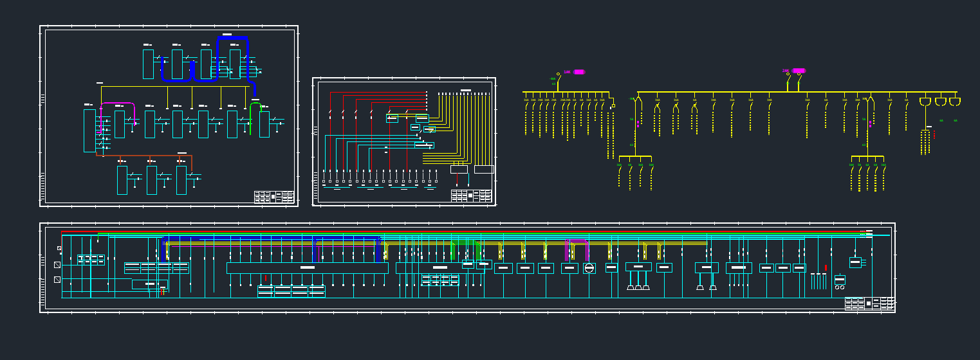  Describe the element at coordinates (858, 100) in the screenshot. I see `svg-text: 30A` at that location.